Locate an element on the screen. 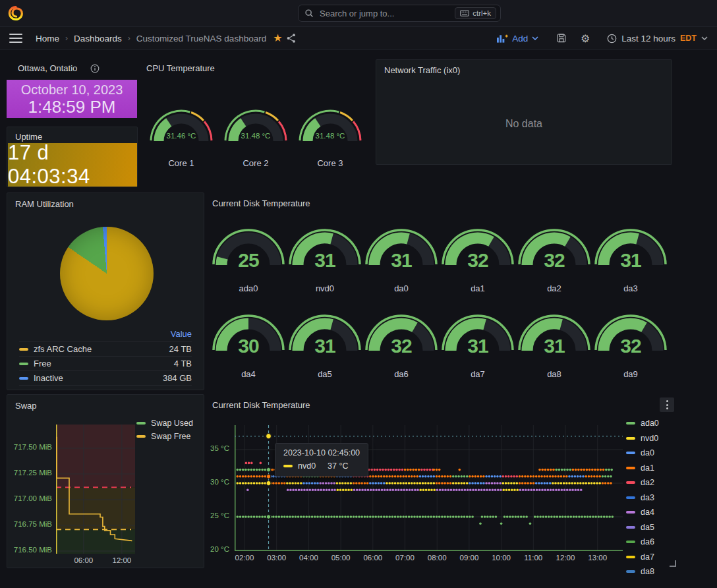 Image resolution: width=717 pixels, height=588 pixels. y-tick-label: 35 °C is located at coordinates (218, 448).